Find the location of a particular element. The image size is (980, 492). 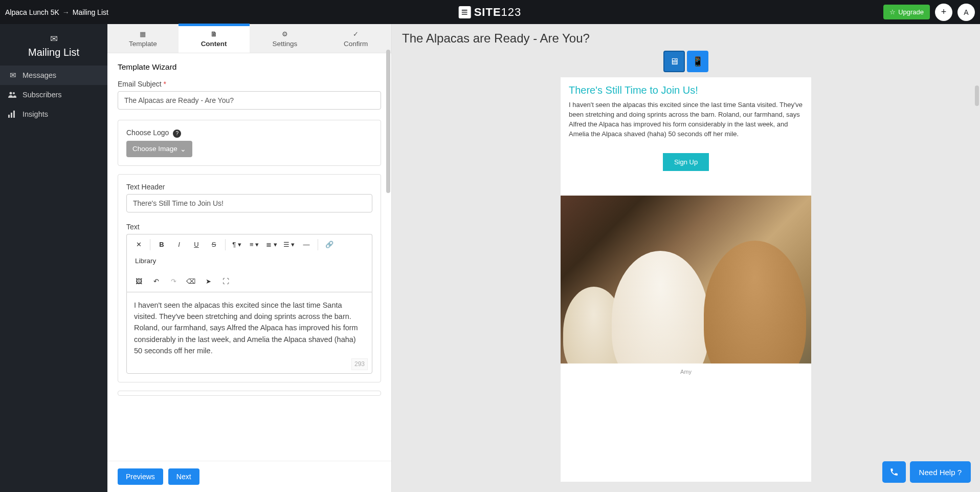

text-header-input is located at coordinates (250, 203).